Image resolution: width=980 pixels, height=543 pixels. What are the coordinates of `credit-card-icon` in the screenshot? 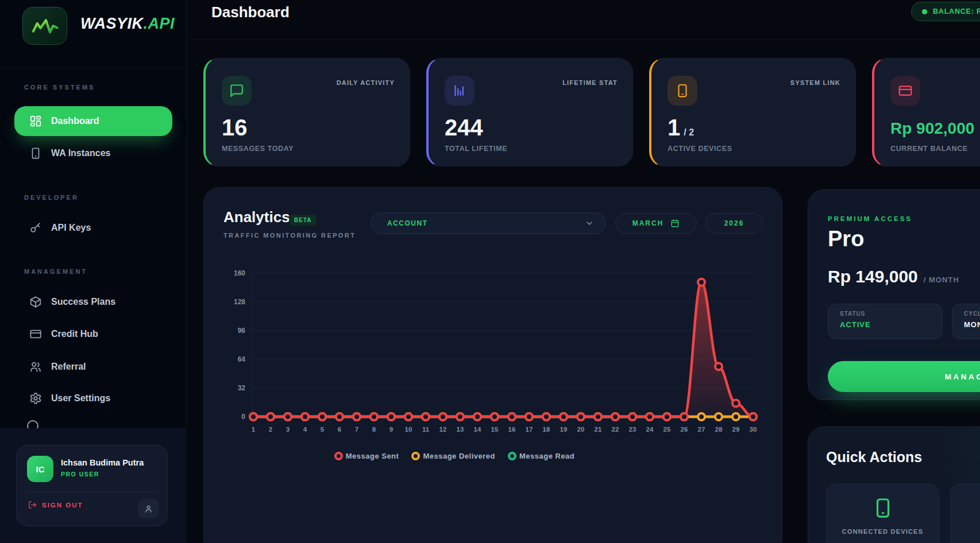 It's located at (36, 334).